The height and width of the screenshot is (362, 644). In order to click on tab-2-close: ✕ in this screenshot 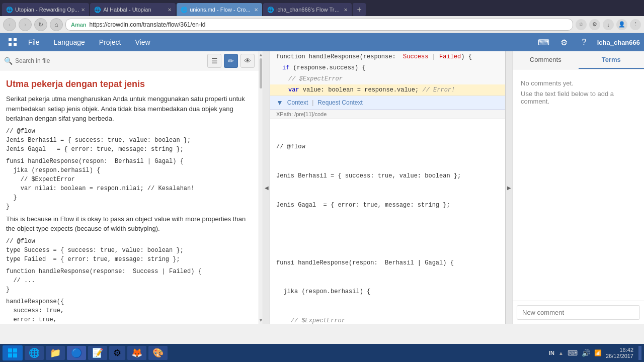, I will do `click(170, 10)`.